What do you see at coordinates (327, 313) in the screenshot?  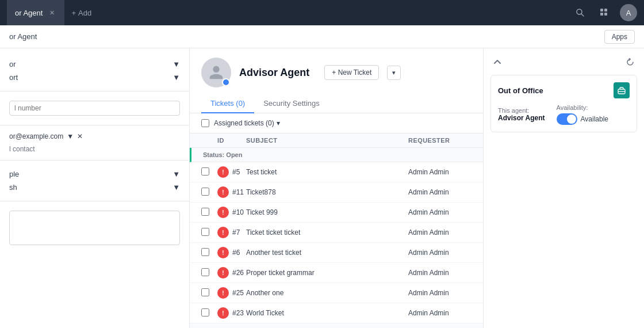 I see `ticket-subject: World Ticket` at bounding box center [327, 313].